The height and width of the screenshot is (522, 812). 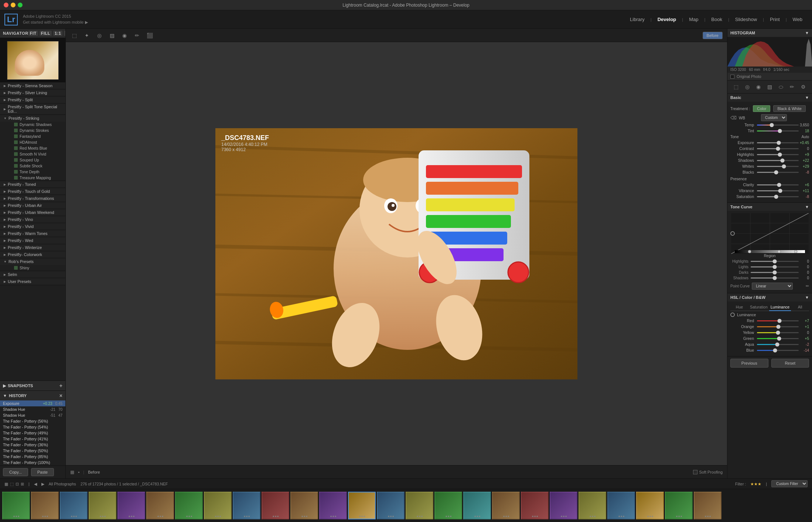 What do you see at coordinates (740, 307) in the screenshot?
I see `tab-hue: Hue` at bounding box center [740, 307].